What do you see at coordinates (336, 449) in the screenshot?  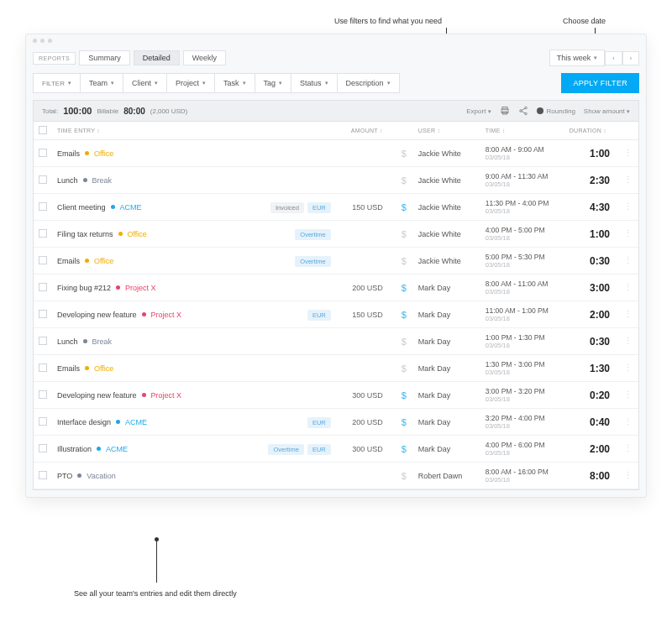 I see `table-row: IllustrationACME OvertimeEUR 300 USD $ M…` at bounding box center [336, 449].